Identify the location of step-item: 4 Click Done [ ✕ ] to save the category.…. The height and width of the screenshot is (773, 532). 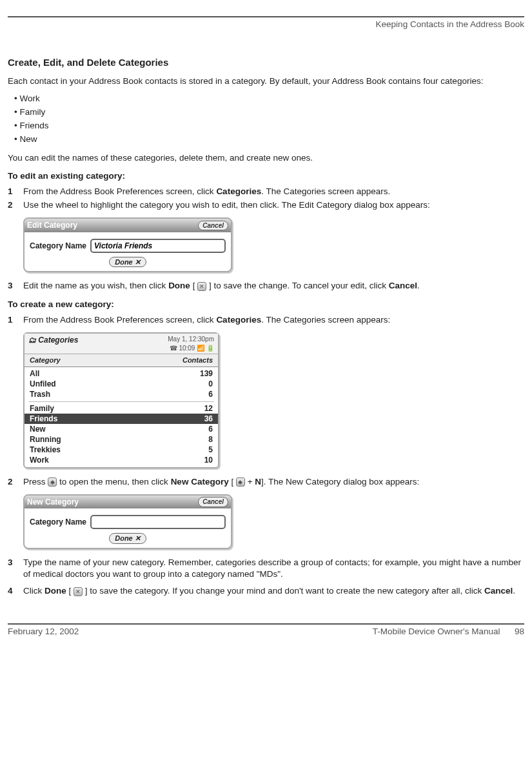
(266, 591).